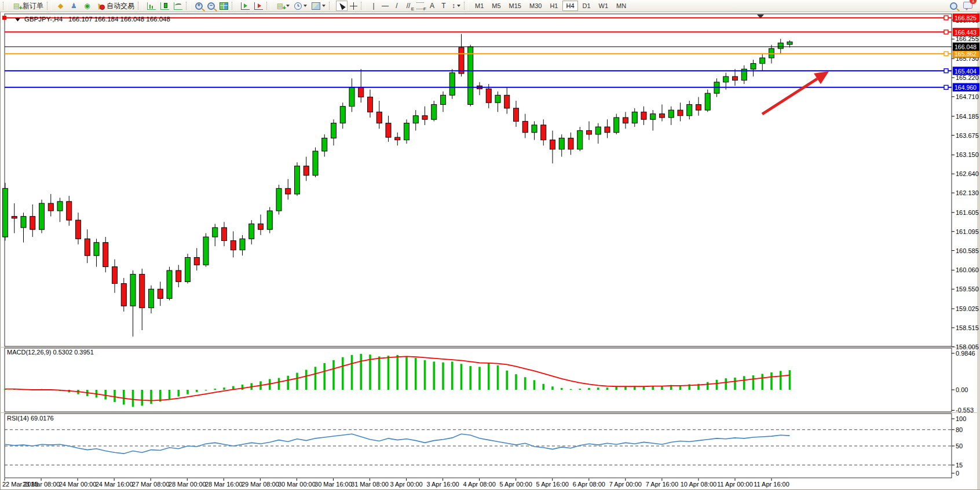 This screenshot has height=490, width=980. Describe the element at coordinates (456, 6) in the screenshot. I see `arrows-button: ↕` at that location.